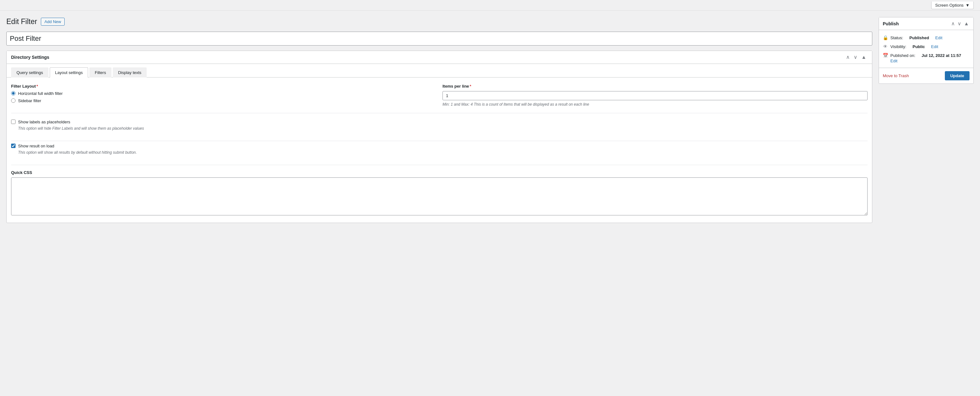  I want to click on filter-layout-radio-group: Horizontal full width filter Sidebar fil…, so click(224, 97).